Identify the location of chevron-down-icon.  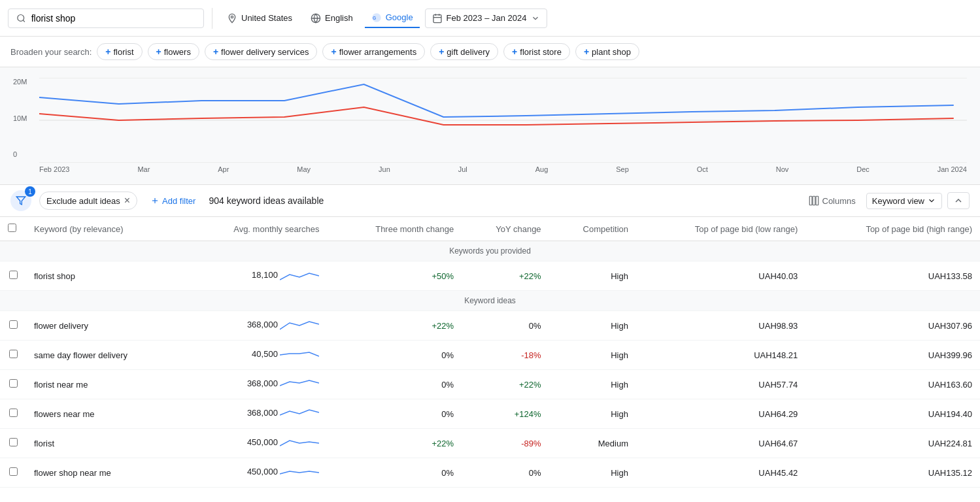
(932, 201).